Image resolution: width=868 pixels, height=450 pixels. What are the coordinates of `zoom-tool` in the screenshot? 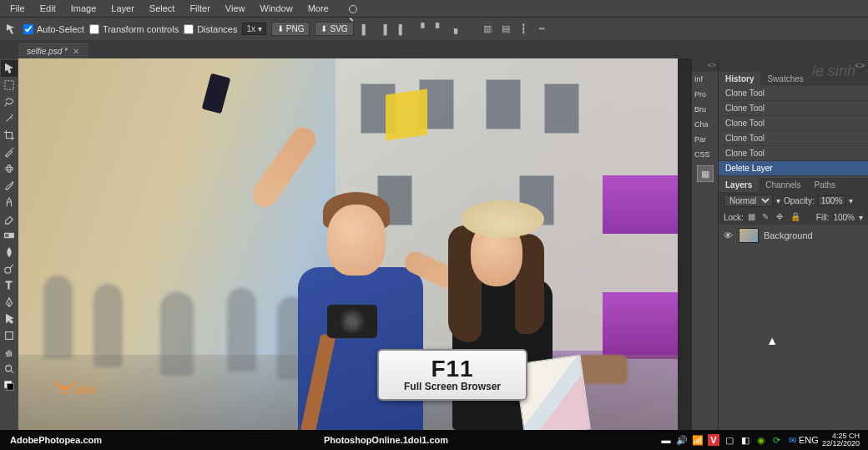 It's located at (9, 369).